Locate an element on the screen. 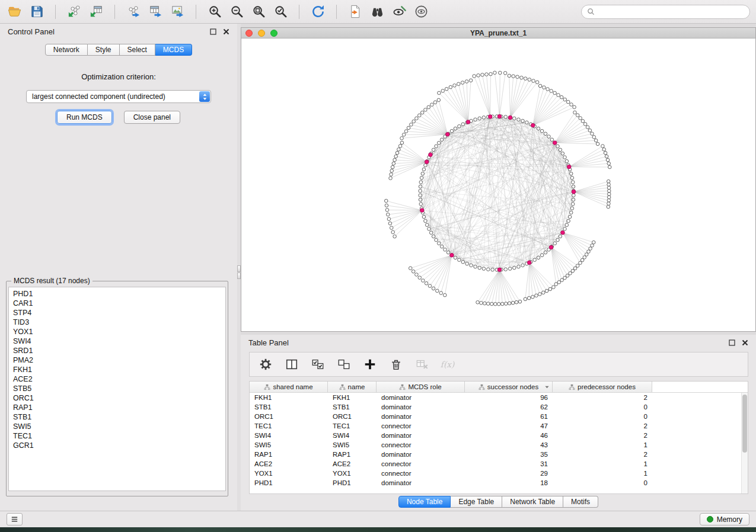 This screenshot has height=532, width=756. delete-column-icon is located at coordinates (396, 364).